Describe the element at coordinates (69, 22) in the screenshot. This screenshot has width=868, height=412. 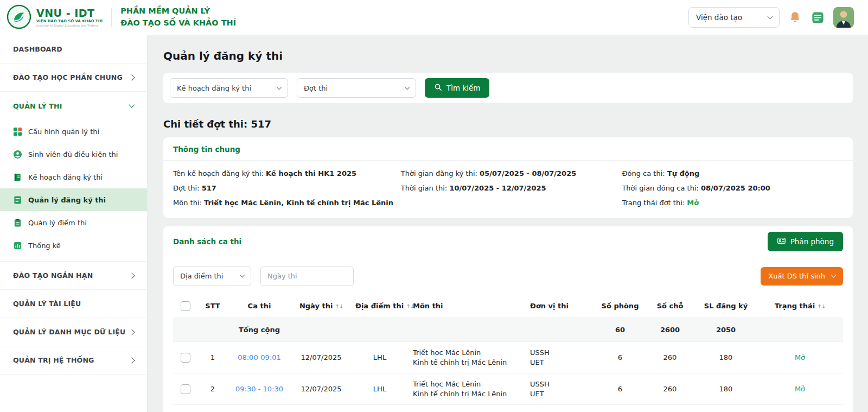
I see `brand-subtitle: VIỆN ĐÀO TẠO SỐ VÀ KHẢO THÍ` at that location.